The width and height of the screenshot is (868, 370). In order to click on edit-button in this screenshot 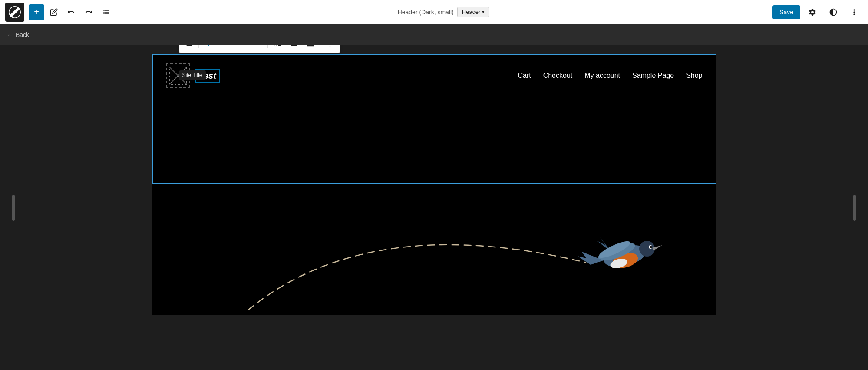, I will do `click(54, 12)`.